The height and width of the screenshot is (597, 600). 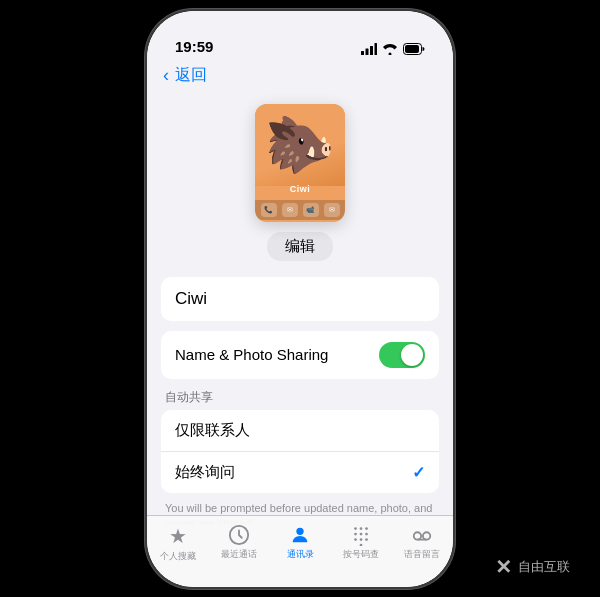 What do you see at coordinates (300, 430) in the screenshot?
I see `contacts-only-label: 仅限联系人` at bounding box center [300, 430].